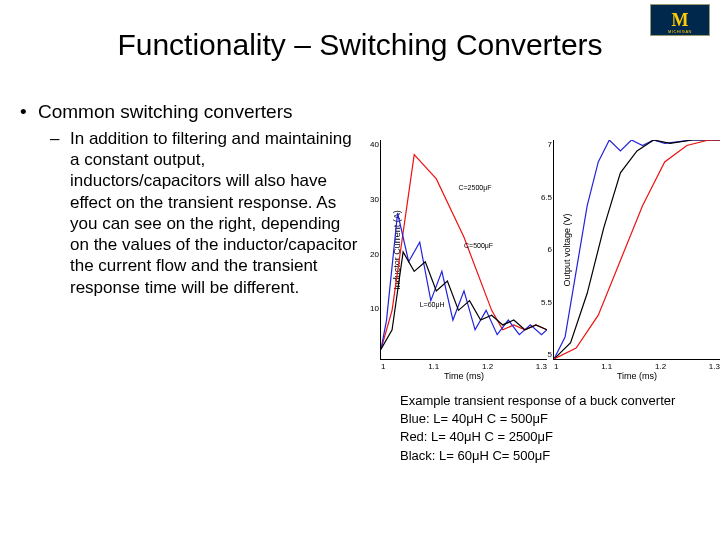 The height and width of the screenshot is (540, 720). I want to click on chart0-xticks: 1 1.1 1.2 1.3, so click(464, 366).